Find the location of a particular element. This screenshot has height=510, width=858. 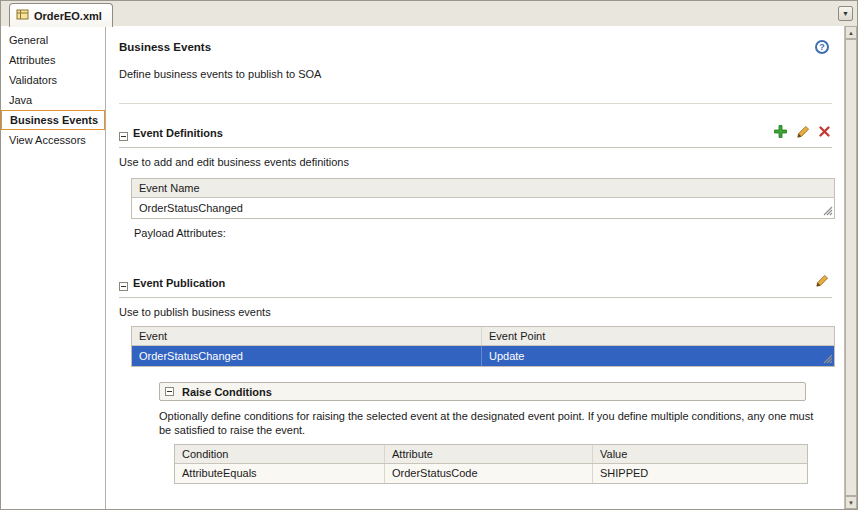

event-definition-row: OrderStatusChanged is located at coordinates (483, 208).